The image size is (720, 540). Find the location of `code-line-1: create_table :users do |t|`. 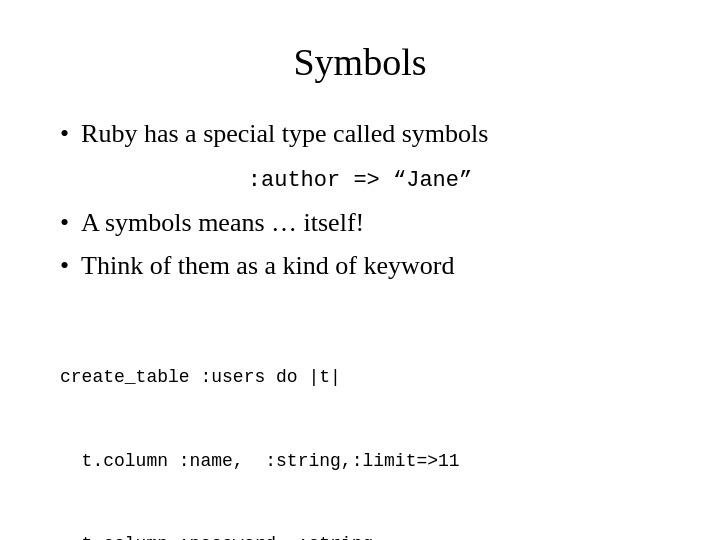

code-line-1: create_table :users do |t| is located at coordinates (260, 378).